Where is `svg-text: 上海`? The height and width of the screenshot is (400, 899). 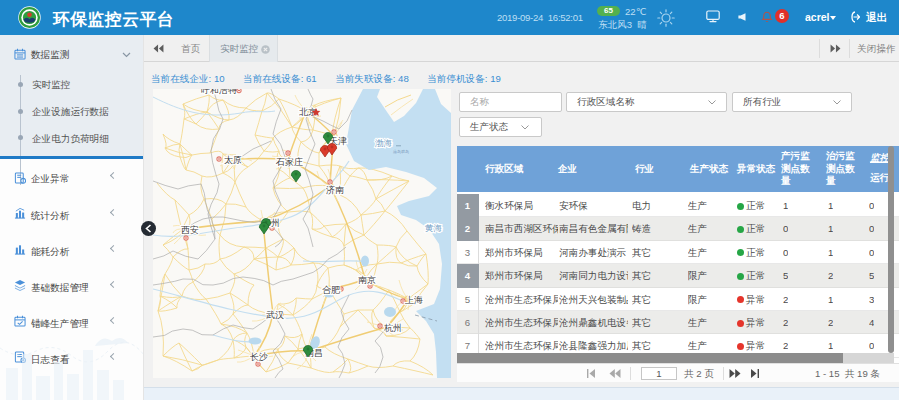 svg-text: 上海 is located at coordinates (414, 300).